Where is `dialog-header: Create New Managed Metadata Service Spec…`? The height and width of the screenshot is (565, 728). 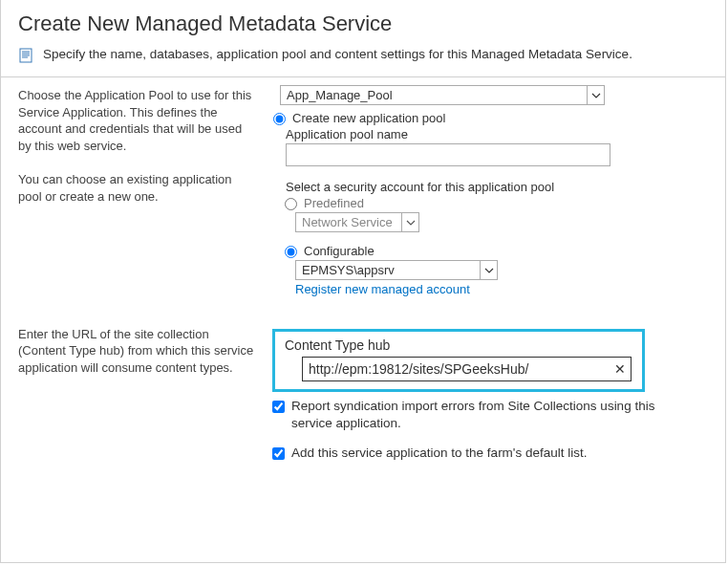 dialog-header: Create New Managed Metadata Service Spec… is located at coordinates (363, 38).